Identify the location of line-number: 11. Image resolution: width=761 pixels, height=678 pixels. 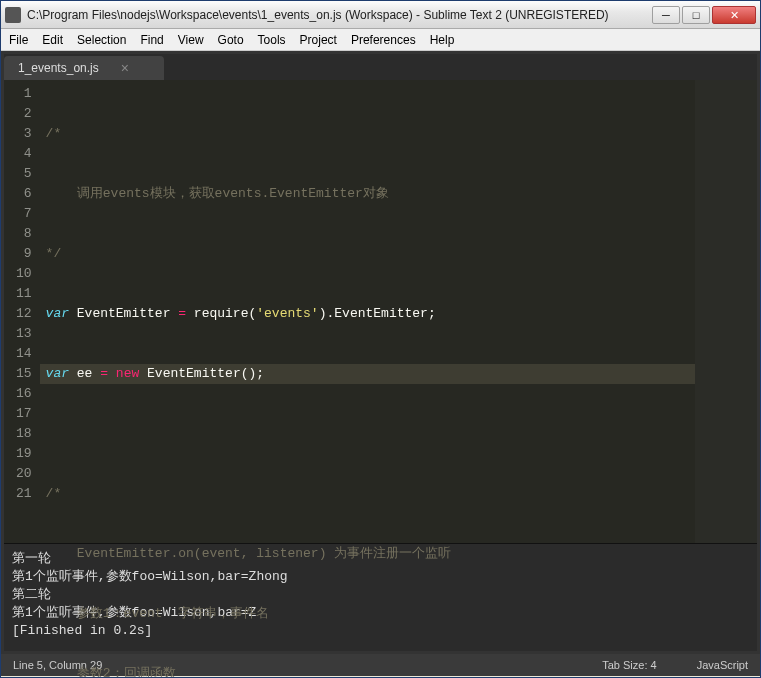
(24, 294).